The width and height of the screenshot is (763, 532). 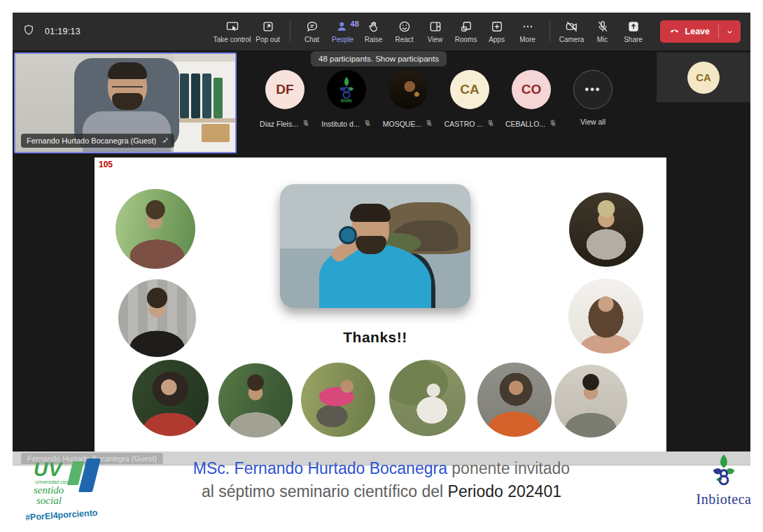 I want to click on apps-plus-icon, so click(x=497, y=27).